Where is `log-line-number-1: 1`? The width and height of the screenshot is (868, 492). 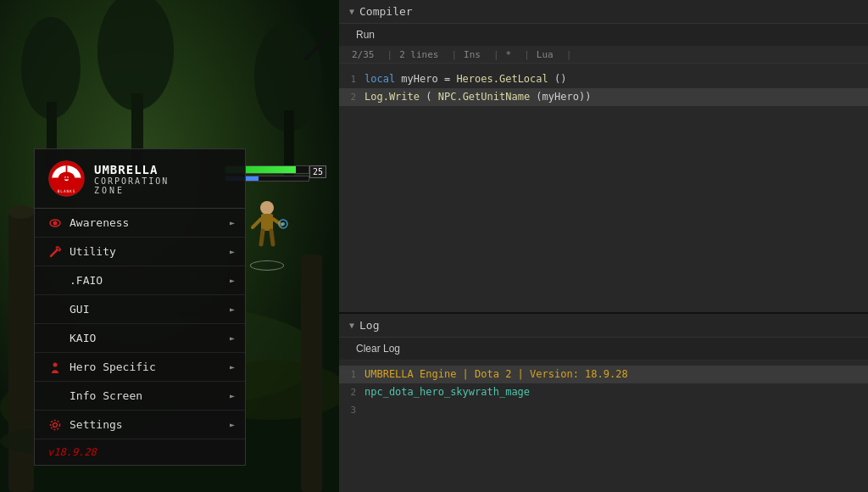 log-line-number-1: 1 is located at coordinates (352, 375).